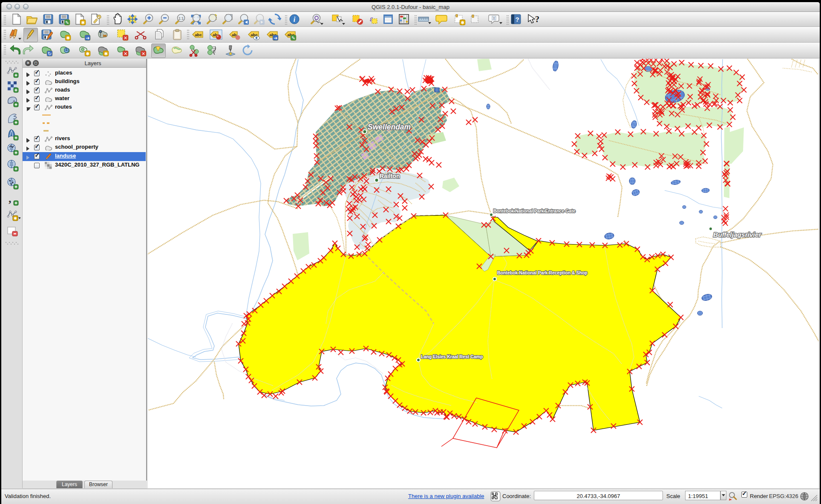  Describe the element at coordinates (737, 234) in the screenshot. I see `svg-text: Buffeljagsrivier` at that location.